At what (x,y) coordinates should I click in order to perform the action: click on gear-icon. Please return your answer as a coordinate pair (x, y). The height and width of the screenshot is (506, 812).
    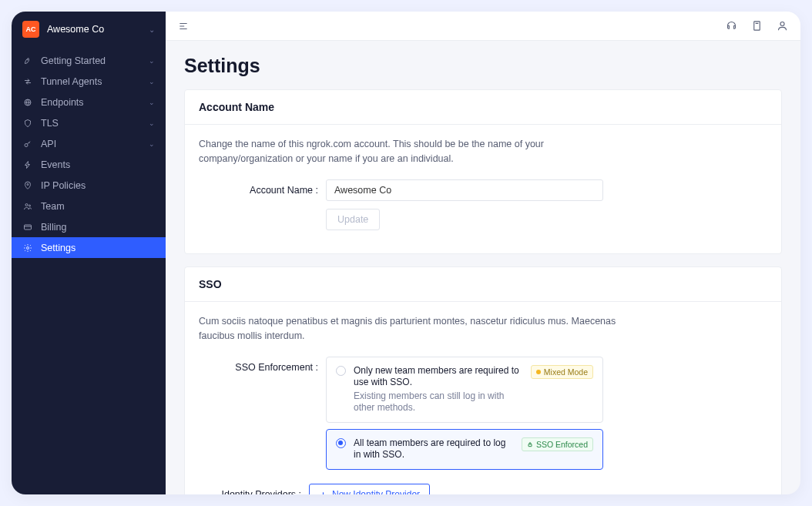
    Looking at the image, I should click on (28, 248).